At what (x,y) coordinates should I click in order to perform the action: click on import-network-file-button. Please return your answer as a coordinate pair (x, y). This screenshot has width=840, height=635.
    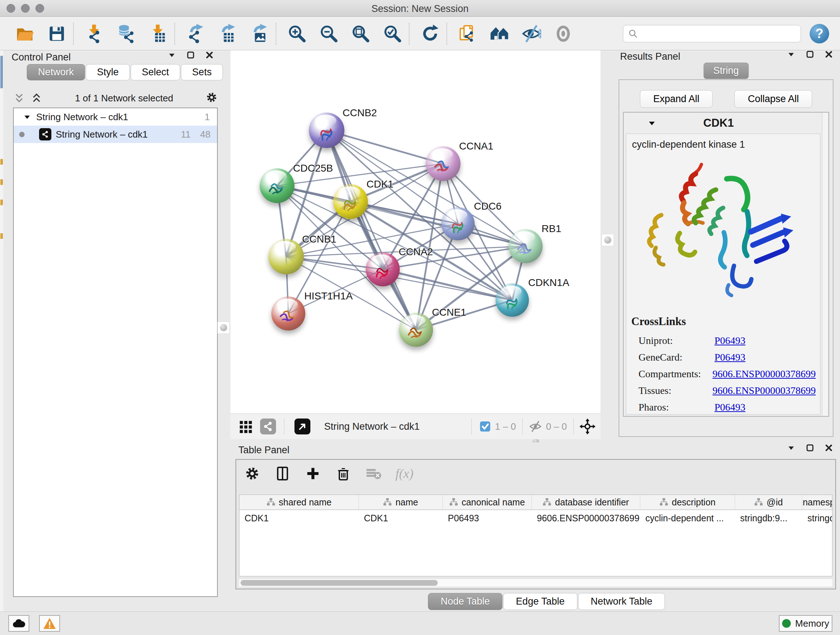
    Looking at the image, I should click on (94, 33).